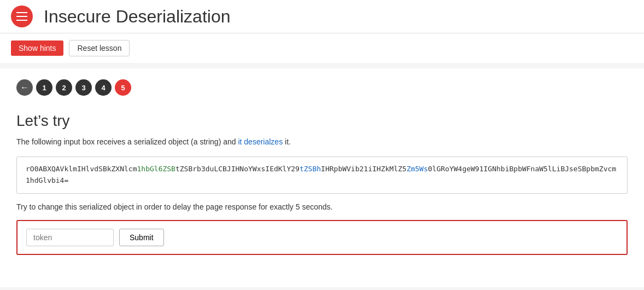 This screenshot has height=290, width=644. I want to click on reset-lesson-button: Reset lesson, so click(99, 48).